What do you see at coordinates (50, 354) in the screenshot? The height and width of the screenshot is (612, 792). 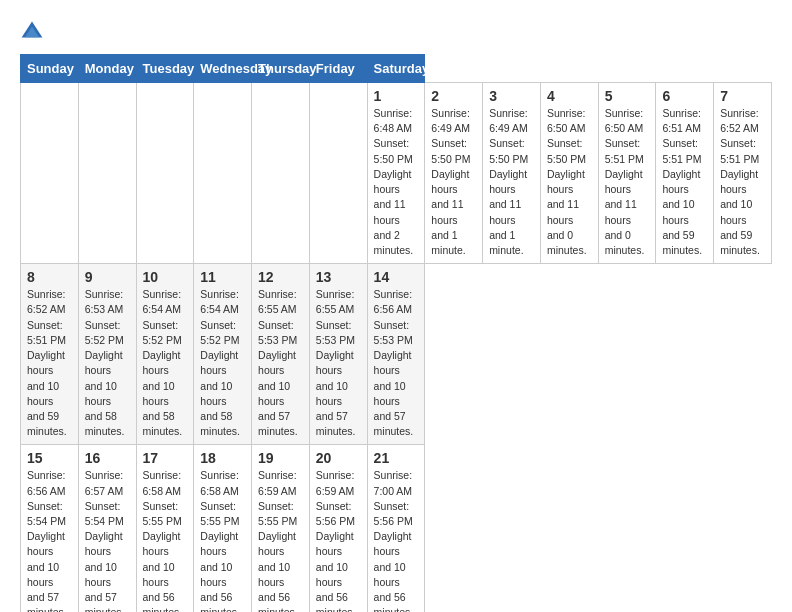 I see `day-cell-8: 8Sunrise: 6:52 AMSunset: 5:51 PMDaylight…` at bounding box center [50, 354].